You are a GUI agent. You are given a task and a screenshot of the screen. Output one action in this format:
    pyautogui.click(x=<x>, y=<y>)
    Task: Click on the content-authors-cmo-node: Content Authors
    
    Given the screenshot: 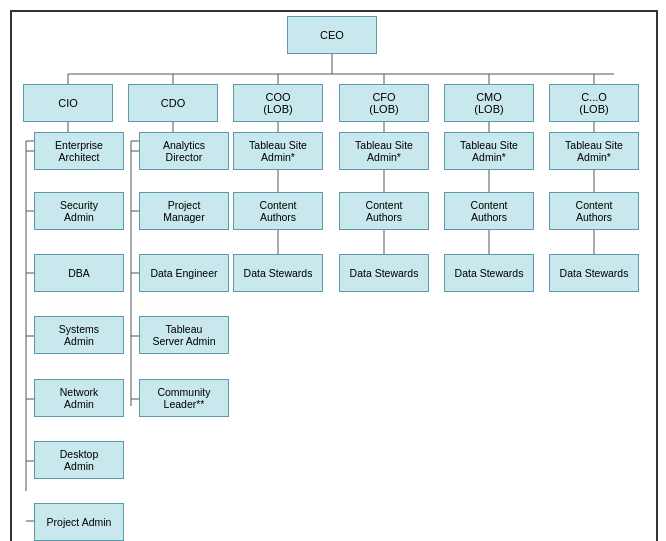 What is the action you would take?
    pyautogui.click(x=489, y=211)
    